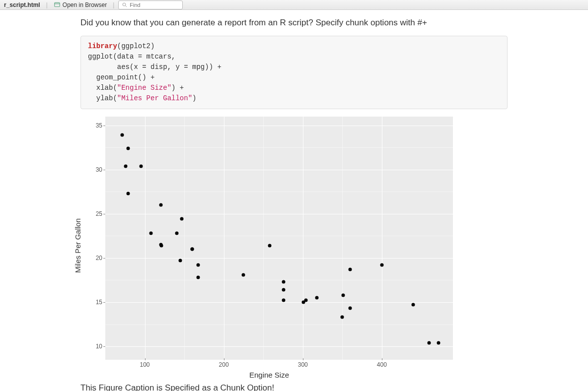 Image resolution: width=588 pixels, height=391 pixels. I want to click on x-tick-label: 200, so click(224, 365).